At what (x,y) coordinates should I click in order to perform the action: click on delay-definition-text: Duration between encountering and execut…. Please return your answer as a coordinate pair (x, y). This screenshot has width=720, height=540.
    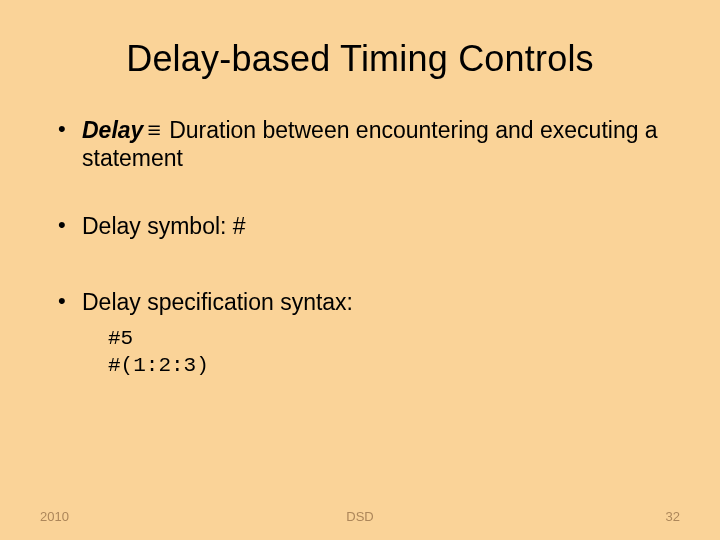
    Looking at the image, I should click on (370, 144).